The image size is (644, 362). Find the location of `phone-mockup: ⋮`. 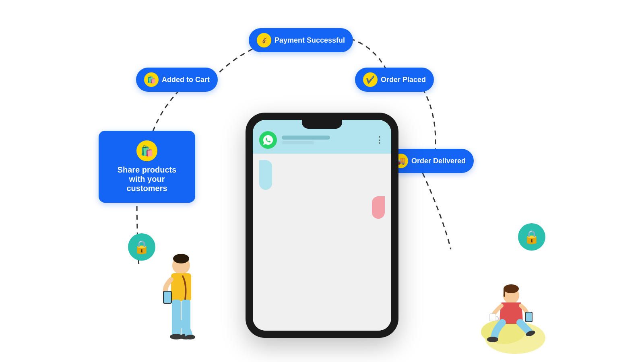

phone-mockup: ⋮ is located at coordinates (322, 225).